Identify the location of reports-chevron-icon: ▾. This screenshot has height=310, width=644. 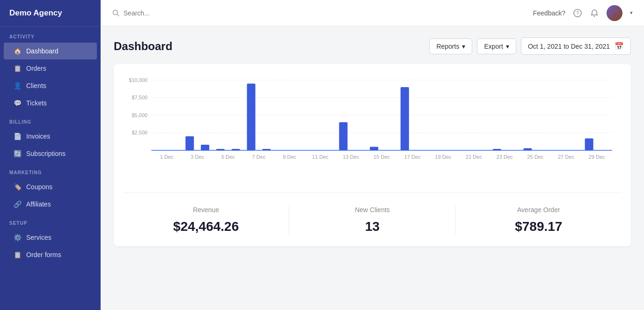
(463, 46).